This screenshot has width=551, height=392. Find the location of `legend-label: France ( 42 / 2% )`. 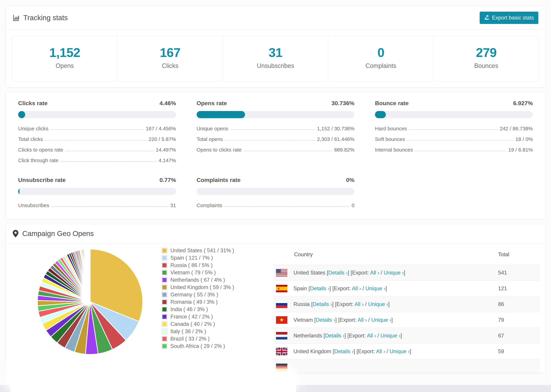

legend-label: France ( 42 / 2% ) is located at coordinates (192, 317).